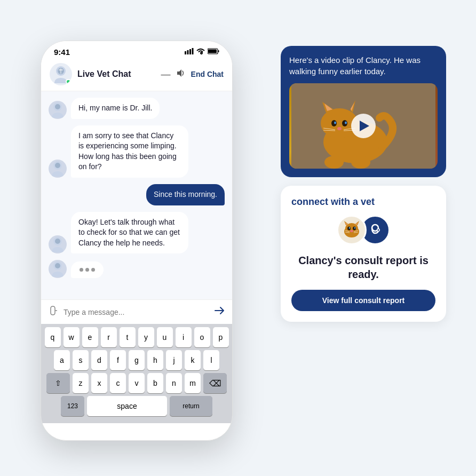 The height and width of the screenshot is (476, 476). I want to click on key-n: n, so click(174, 383).